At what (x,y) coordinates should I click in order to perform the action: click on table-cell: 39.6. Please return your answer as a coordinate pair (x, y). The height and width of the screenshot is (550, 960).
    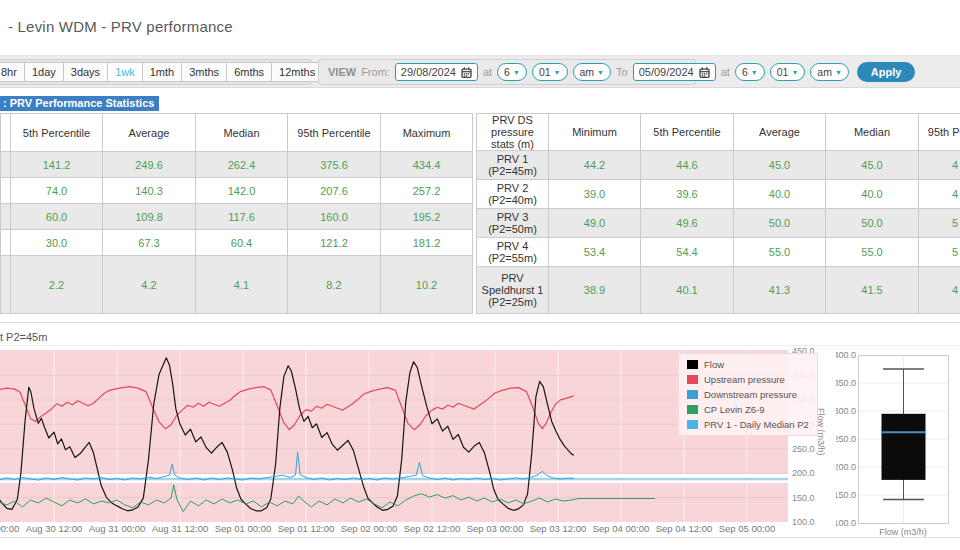
    Looking at the image, I should click on (688, 194).